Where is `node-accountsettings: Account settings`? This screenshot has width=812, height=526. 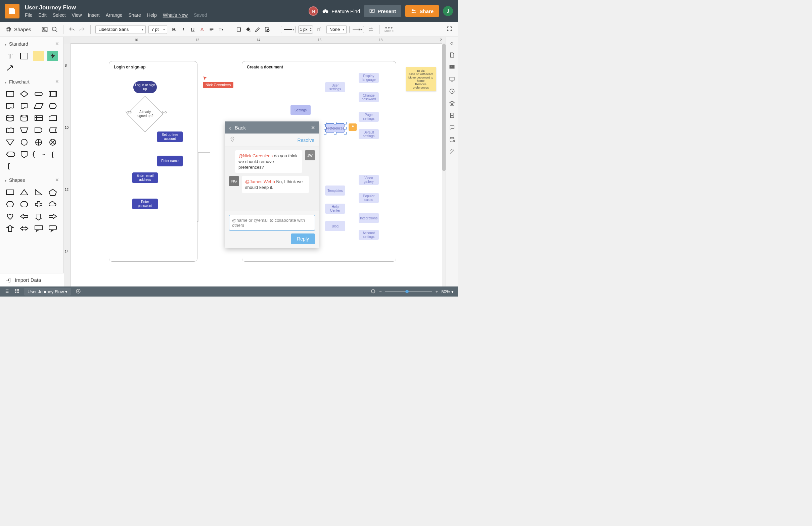
node-accountsettings: Account settings is located at coordinates (368, 235).